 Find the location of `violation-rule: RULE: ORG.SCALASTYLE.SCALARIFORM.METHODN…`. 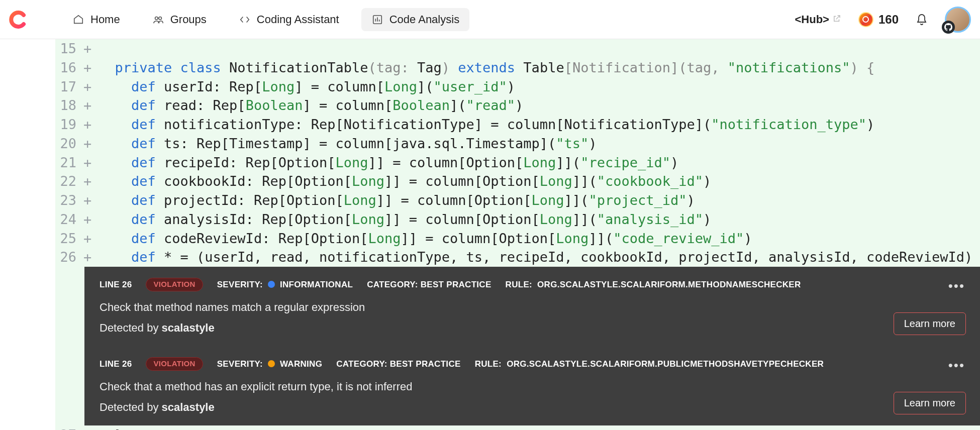

violation-rule: RULE: ORG.SCALASTYLE.SCALARIFORM.METHODN… is located at coordinates (653, 284).